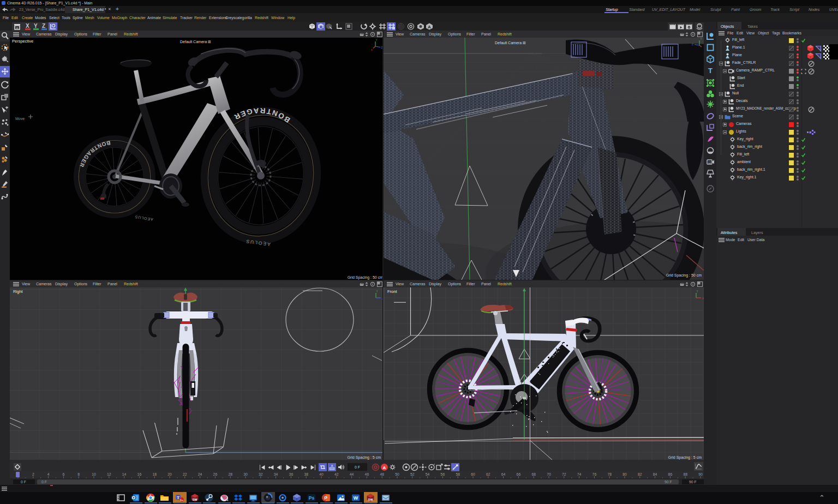 This screenshot has height=504, width=838. I want to click on svg-text: 66, so click(519, 475).